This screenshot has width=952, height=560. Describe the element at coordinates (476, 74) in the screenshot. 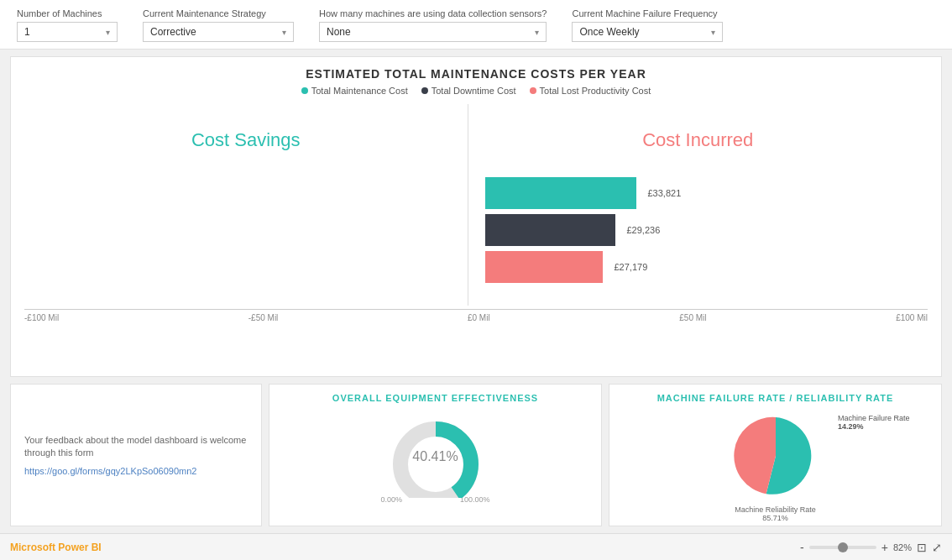

I see `chart-title: ESTIMATED TOTAL MAINTENANCE COSTS PER YE…` at that location.